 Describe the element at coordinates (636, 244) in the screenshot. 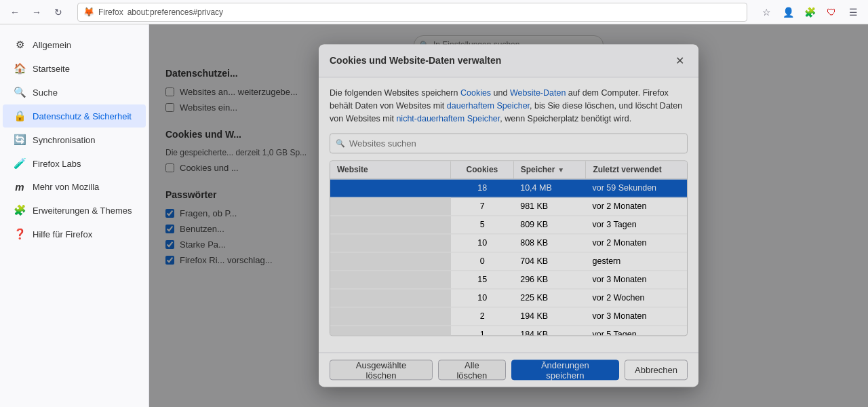

I see `td-last-3: vor 2 Monaten` at that location.